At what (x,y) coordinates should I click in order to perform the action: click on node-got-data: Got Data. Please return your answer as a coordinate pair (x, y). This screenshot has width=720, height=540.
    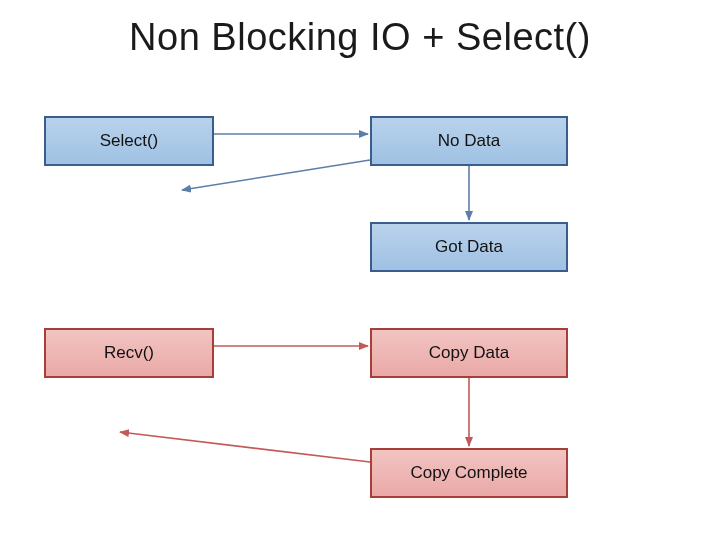
    Looking at the image, I should click on (469, 247).